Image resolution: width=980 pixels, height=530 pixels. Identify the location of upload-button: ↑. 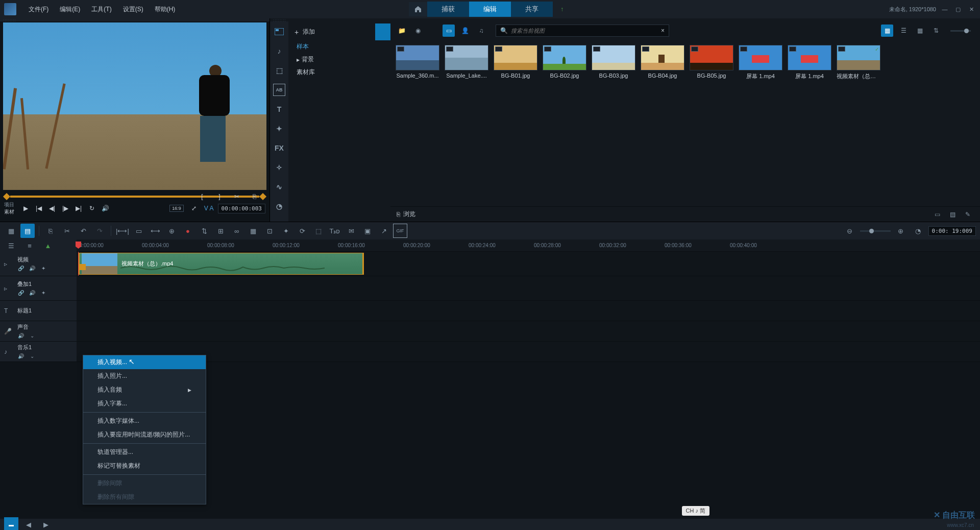
(562, 9).